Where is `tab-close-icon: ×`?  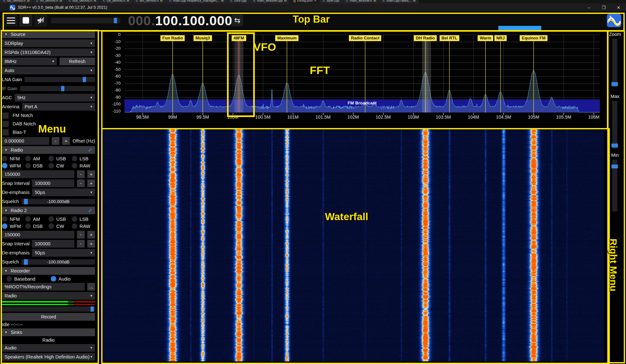 tab-close-icon: × is located at coordinates (315, 2).